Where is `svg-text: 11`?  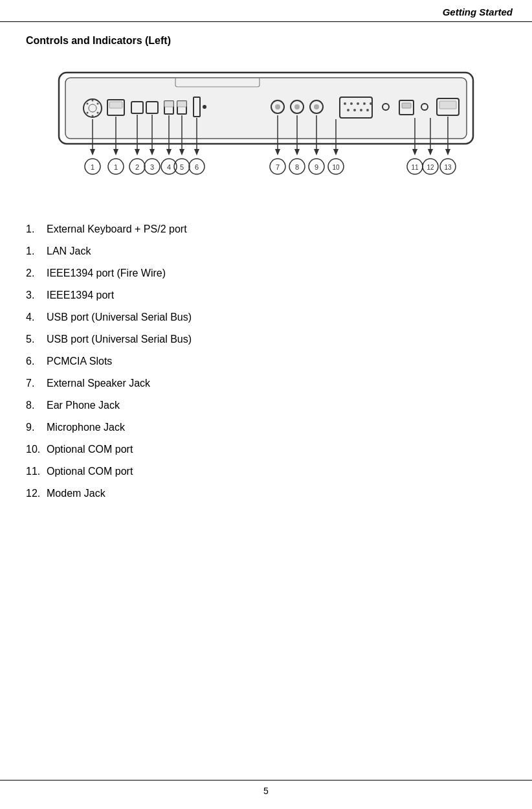
svg-text: 11 is located at coordinates (415, 167).